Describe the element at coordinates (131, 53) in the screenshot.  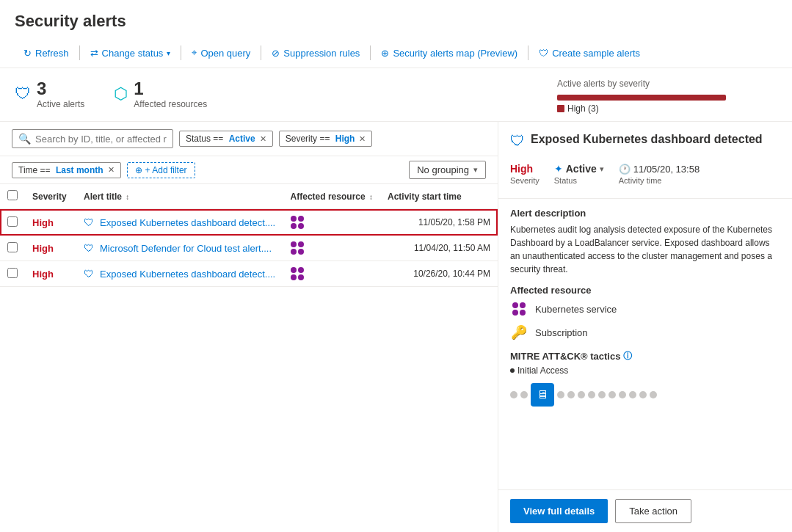
I see `change-status-button: ⇄ Change status ▾` at that location.